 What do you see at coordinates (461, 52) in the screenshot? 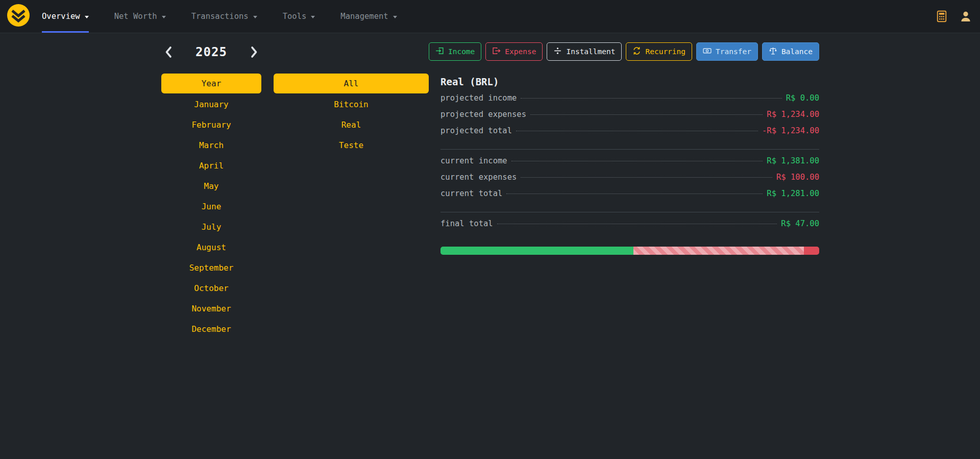
I see `filter-label: Income` at bounding box center [461, 52].